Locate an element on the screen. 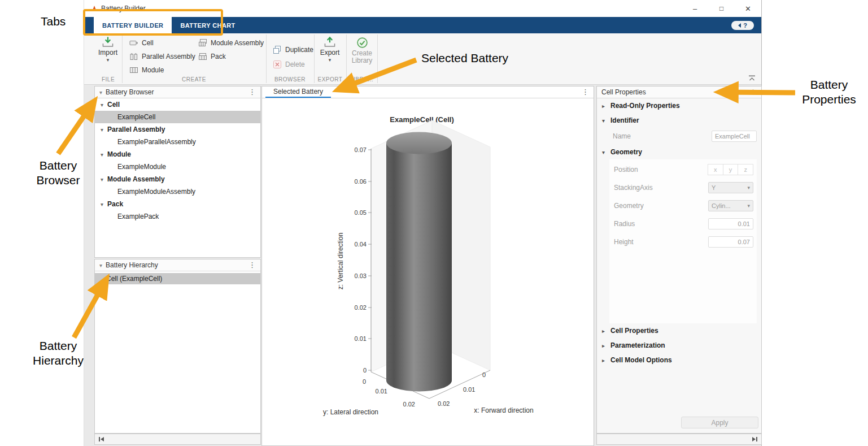 The height and width of the screenshot is (446, 868). duplicate-button: Duplicate is located at coordinates (293, 50).